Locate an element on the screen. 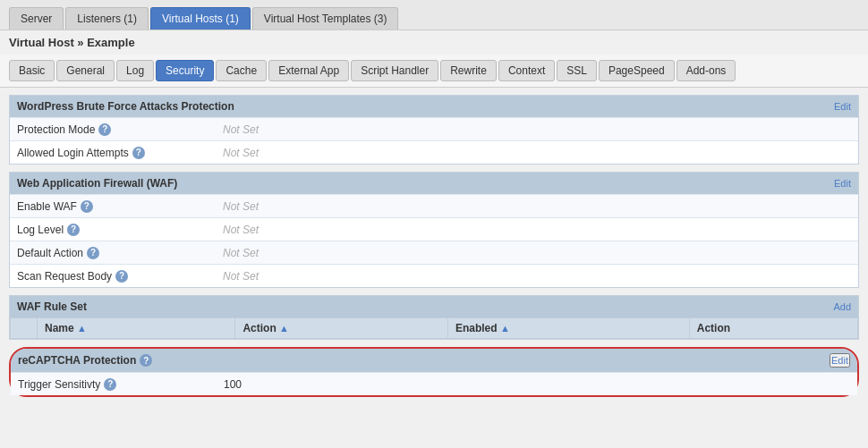 This screenshot has width=868, height=448. subtab-basic: Basic is located at coordinates (32, 71).